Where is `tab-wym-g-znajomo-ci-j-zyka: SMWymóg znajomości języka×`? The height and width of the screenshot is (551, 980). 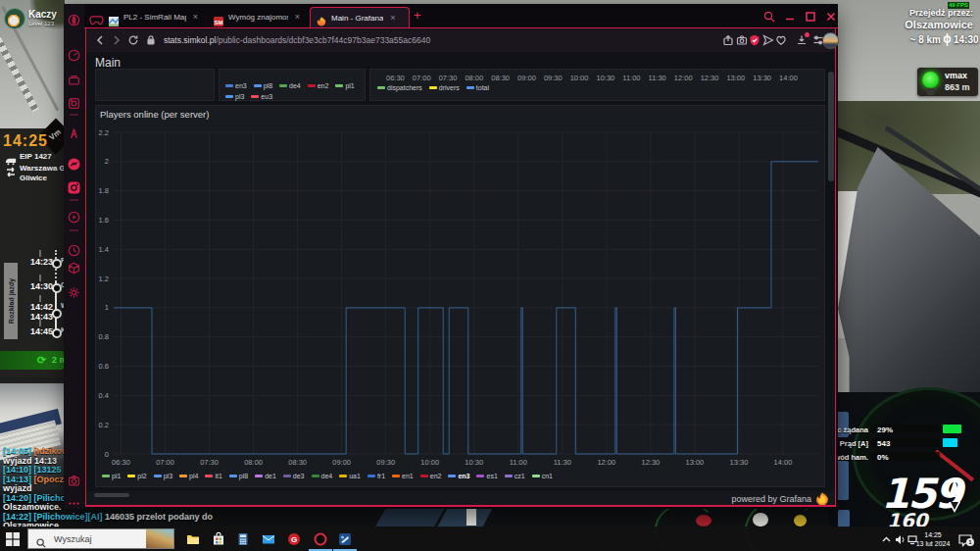 tab-wym-g-znajomo-ci-j-zyka: SMWymóg znajomości języka× is located at coordinates (257, 18).